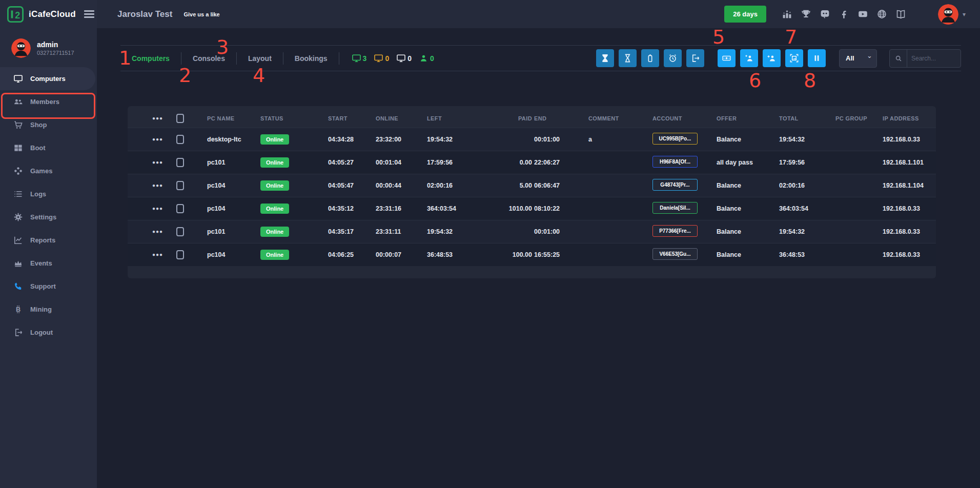  Describe the element at coordinates (48, 258) in the screenshot. I see `sidebar: admin 032712711517 Computers Members Sho…` at that location.